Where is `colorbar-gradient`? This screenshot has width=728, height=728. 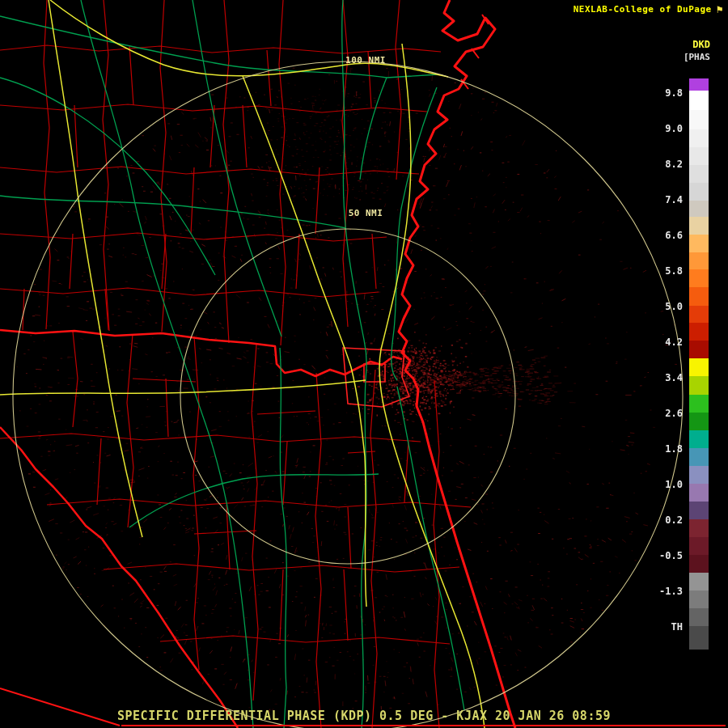
colorbar-gradient is located at coordinates (699, 364).